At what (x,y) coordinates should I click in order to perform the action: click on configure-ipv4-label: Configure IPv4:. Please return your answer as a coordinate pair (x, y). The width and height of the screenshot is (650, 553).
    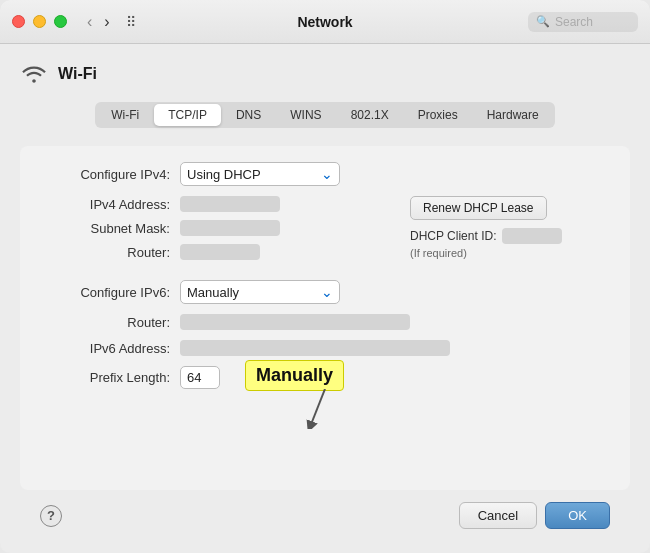
    Looking at the image, I should click on (105, 174).